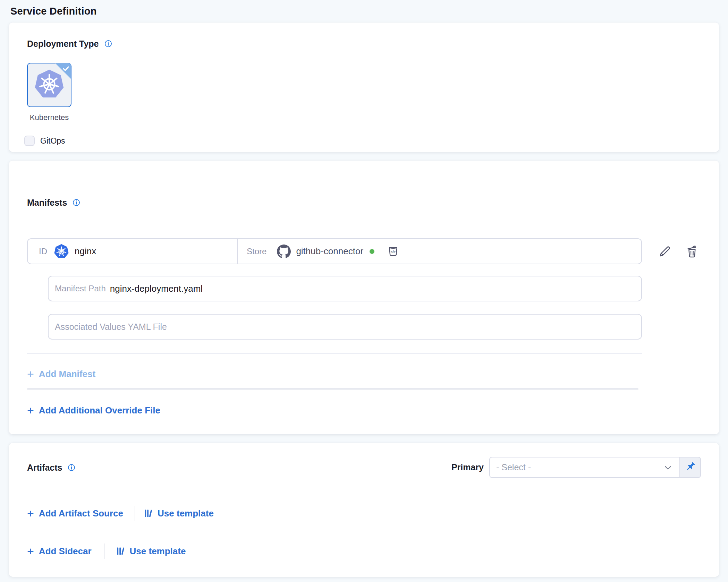  Describe the element at coordinates (345, 327) in the screenshot. I see `values-yaml-field: Associated Values YAML File` at that location.